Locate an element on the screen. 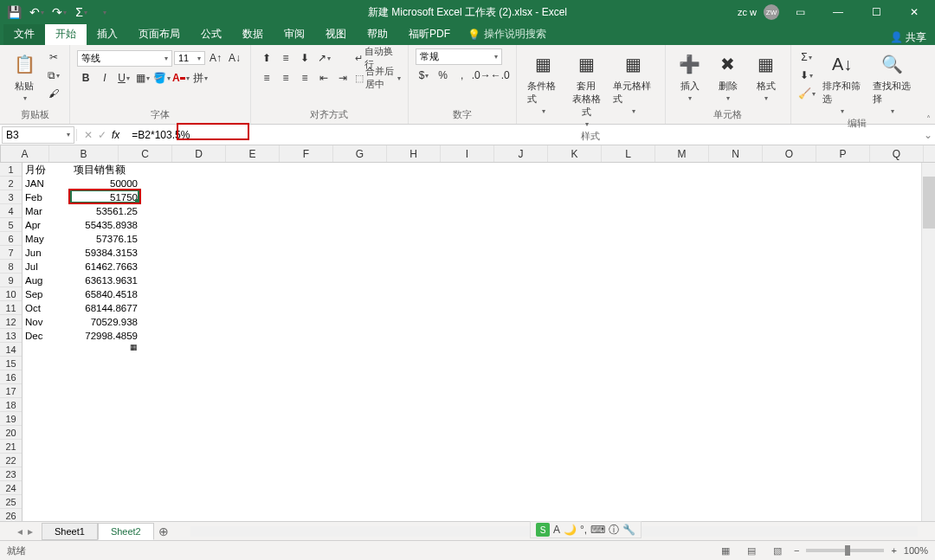  orientation-icon: ↗▾ is located at coordinates (324, 58).